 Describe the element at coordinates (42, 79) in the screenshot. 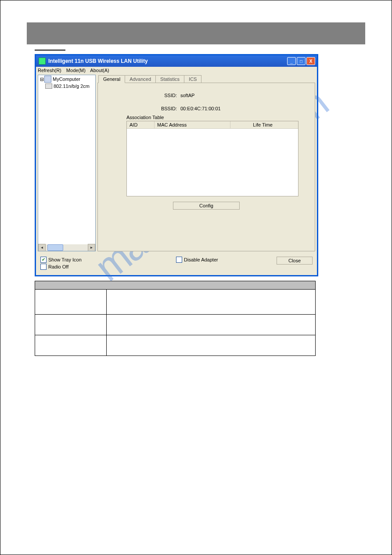

I see `tree-collapse-icon: ⊟` at that location.